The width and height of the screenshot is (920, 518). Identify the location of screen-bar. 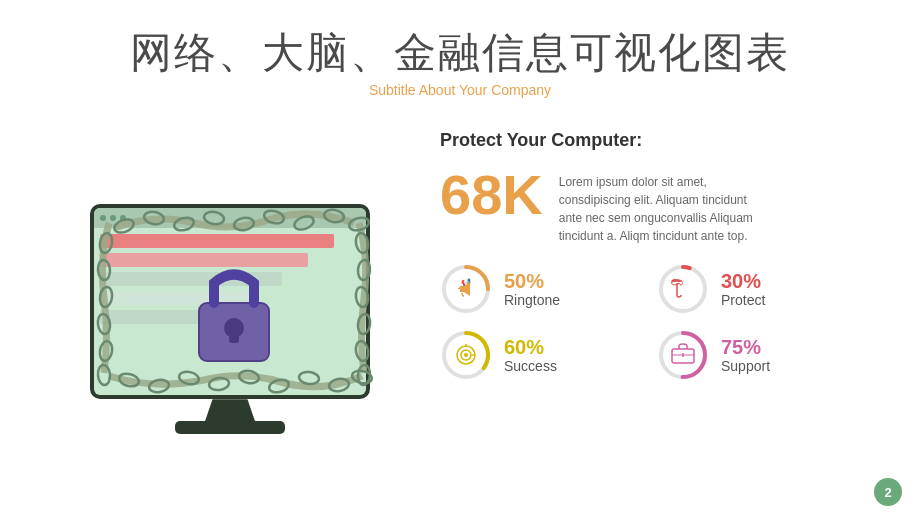
(230, 218).